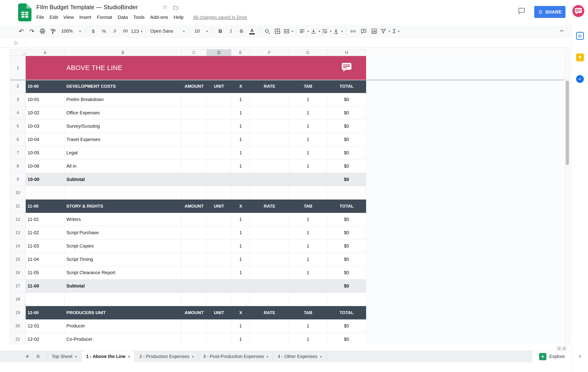 This screenshot has width=588, height=372. What do you see at coordinates (567, 197) in the screenshot?
I see `vertical-scrollbar` at bounding box center [567, 197].